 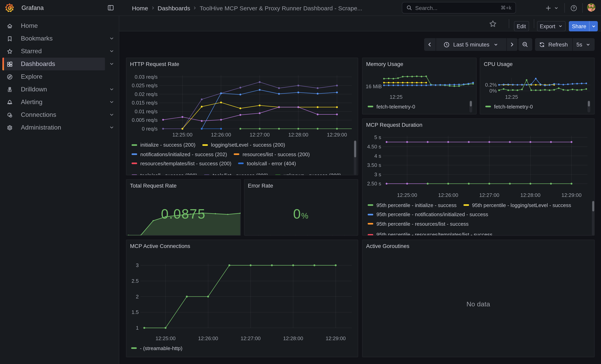 What do you see at coordinates (10, 128) in the screenshot?
I see `gear-icon` at bounding box center [10, 128].